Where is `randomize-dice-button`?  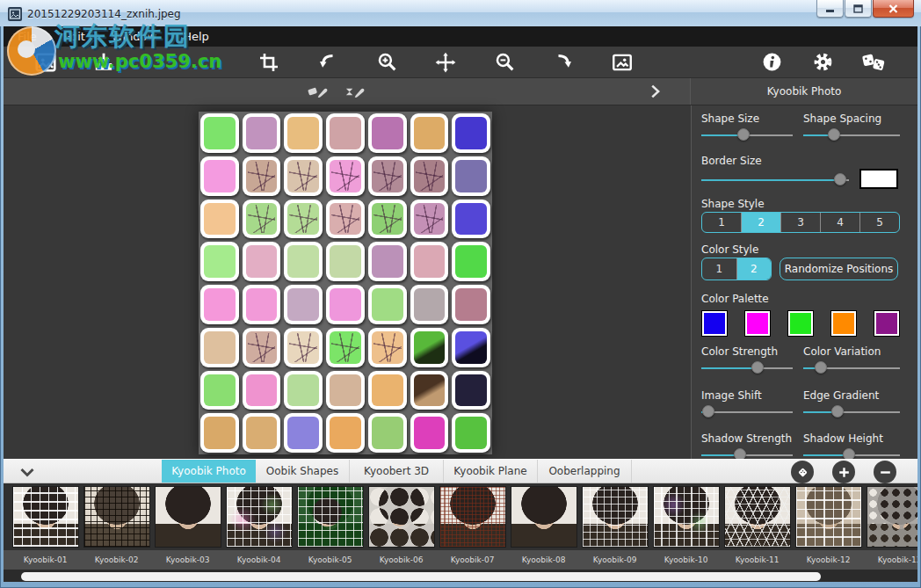
randomize-dice-button is located at coordinates (874, 62).